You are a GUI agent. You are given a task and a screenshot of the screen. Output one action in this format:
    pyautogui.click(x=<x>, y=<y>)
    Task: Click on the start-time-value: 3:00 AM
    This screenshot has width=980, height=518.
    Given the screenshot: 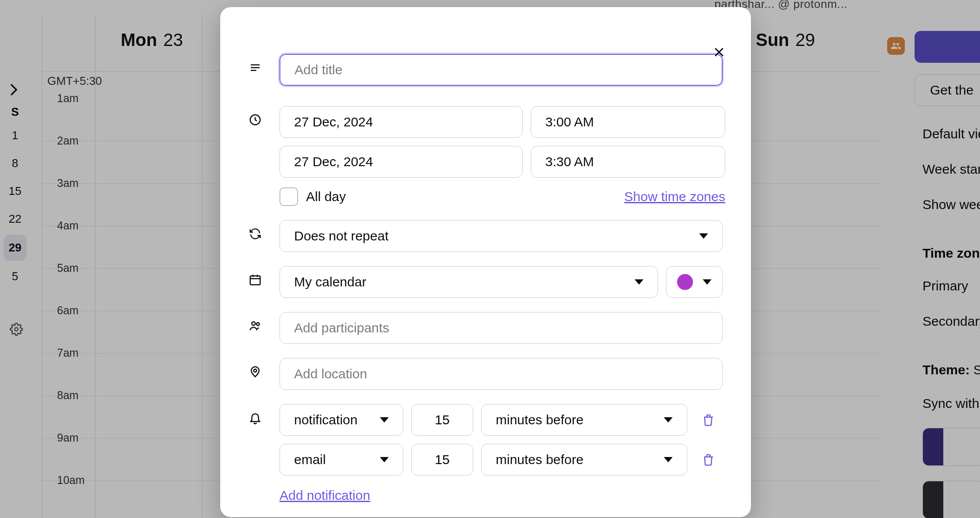 What is the action you would take?
    pyautogui.click(x=570, y=122)
    